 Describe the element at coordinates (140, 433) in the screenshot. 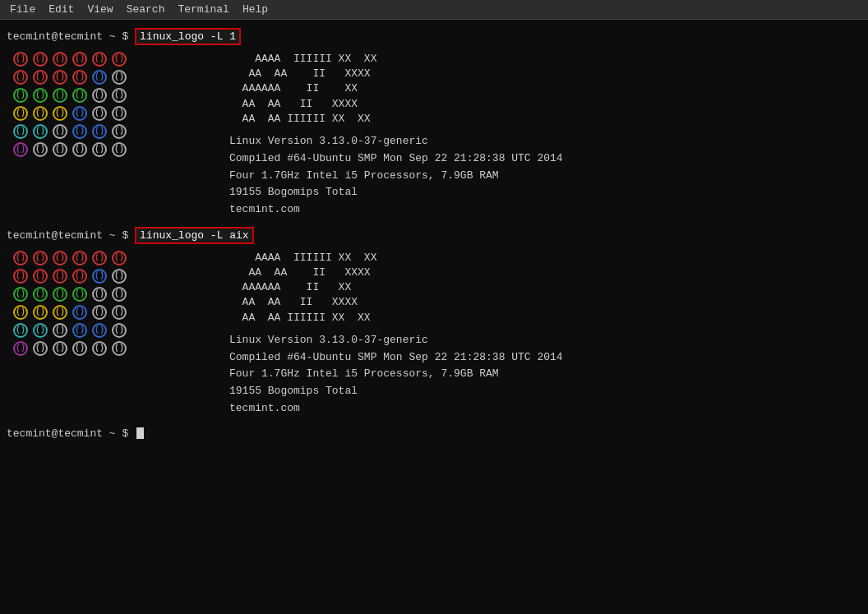

I see `cursor` at that location.